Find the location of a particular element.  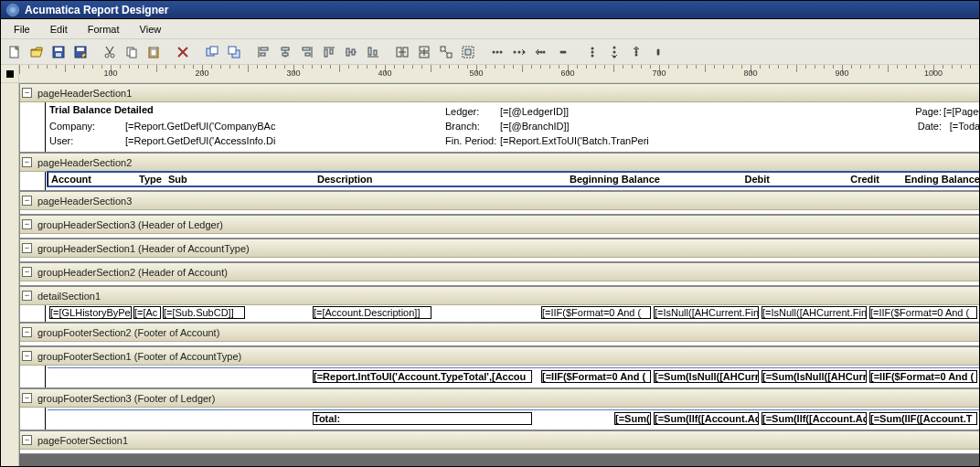

section-page-header-2: − pageHeaderSection2 Account Type Sub De… is located at coordinates (499, 172).